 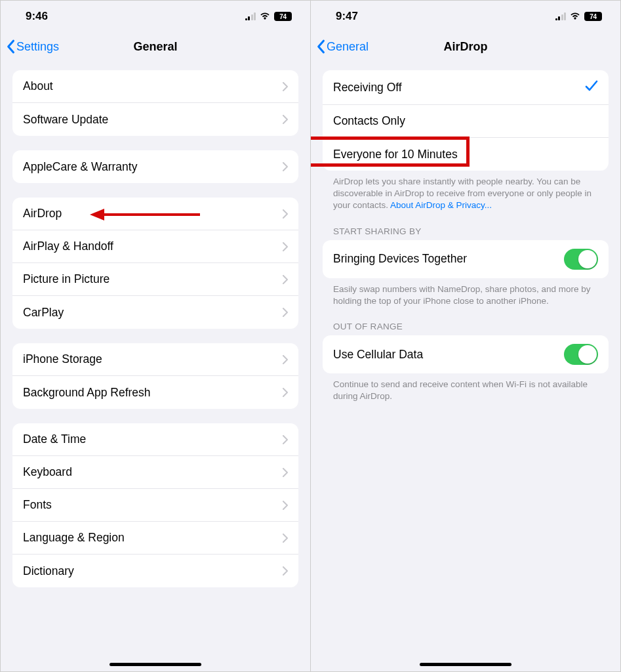 What do you see at coordinates (155, 119) in the screenshot?
I see `row-software-update: Software Update` at bounding box center [155, 119].